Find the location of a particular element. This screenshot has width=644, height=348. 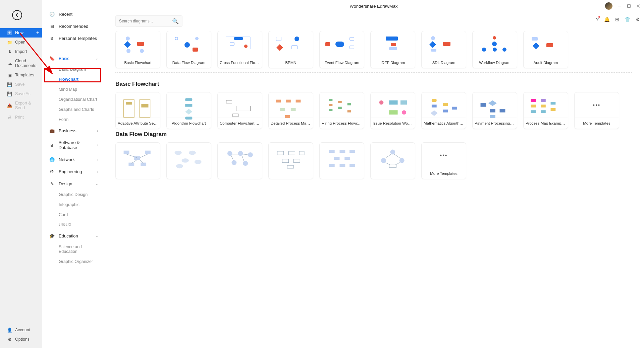

help-icon: ? is located at coordinates (597, 19).